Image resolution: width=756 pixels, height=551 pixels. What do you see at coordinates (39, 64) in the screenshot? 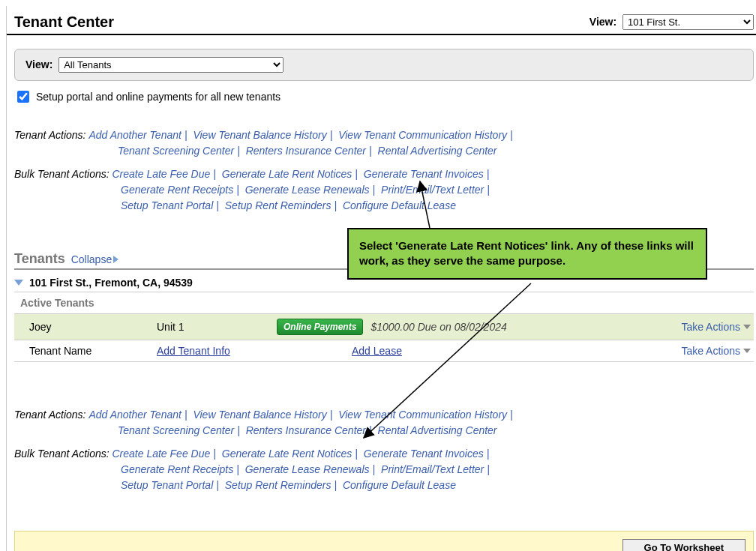
I see `filter-view-label: View:` at bounding box center [39, 64].